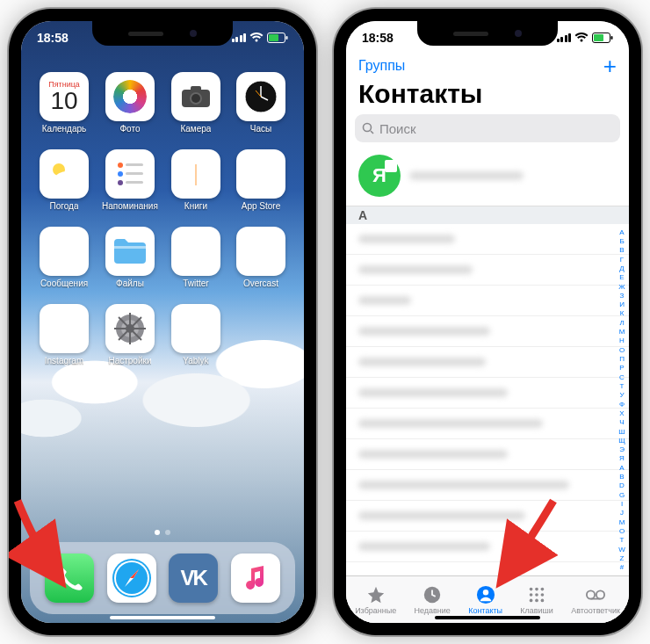  Describe the element at coordinates (432, 595) in the screenshot. I see `clock-icon` at that location.